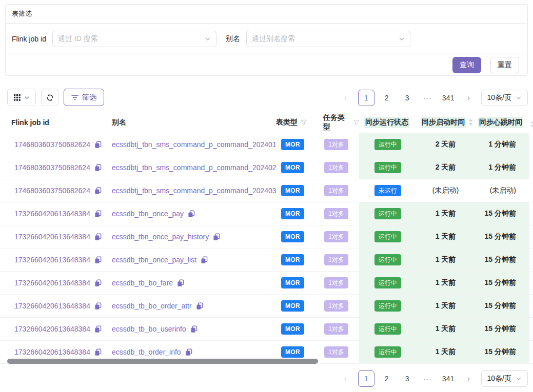  I want to click on task-type-tag: 1对多, so click(337, 283).